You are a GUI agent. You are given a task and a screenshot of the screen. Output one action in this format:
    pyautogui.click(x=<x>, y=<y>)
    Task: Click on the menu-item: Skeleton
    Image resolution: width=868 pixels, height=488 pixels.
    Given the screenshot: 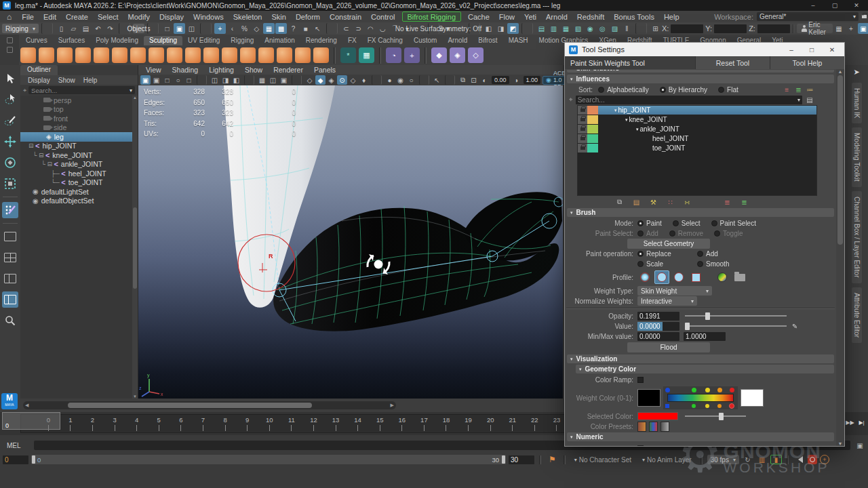 What is the action you would take?
    pyautogui.click(x=248, y=16)
    